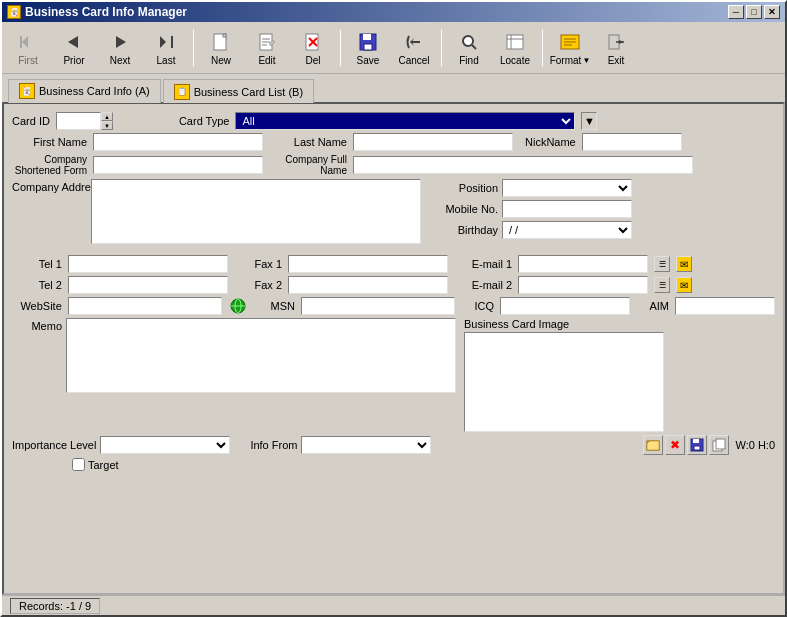 The image size is (787, 617). Describe the element at coordinates (394, 142) in the screenshot. I see `row-names: First Name Last Name NickName` at that location.